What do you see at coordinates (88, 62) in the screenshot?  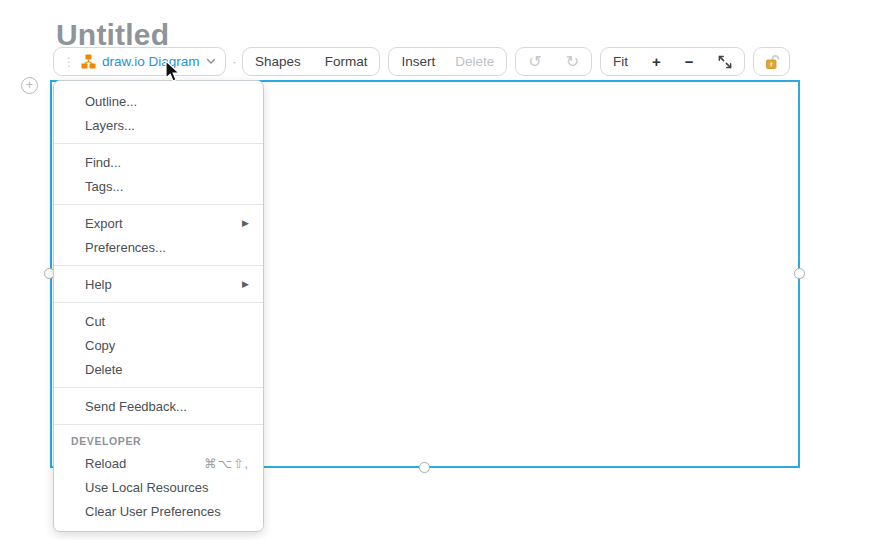 I see `drawio-logo-icon` at bounding box center [88, 62].